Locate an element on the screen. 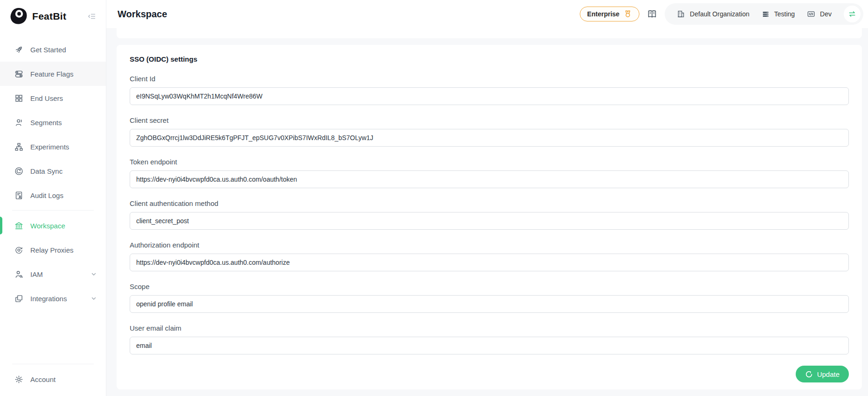 The width and height of the screenshot is (868, 396). form-group: Client secret is located at coordinates (489, 132).